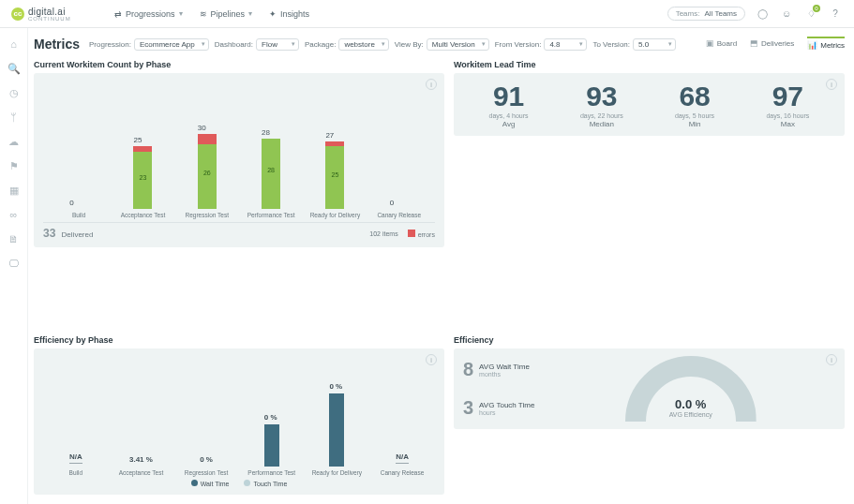 This screenshot has width=854, height=504. What do you see at coordinates (509, 116) in the screenshot?
I see `stat-subtext: days, 4 hours` at bounding box center [509, 116].